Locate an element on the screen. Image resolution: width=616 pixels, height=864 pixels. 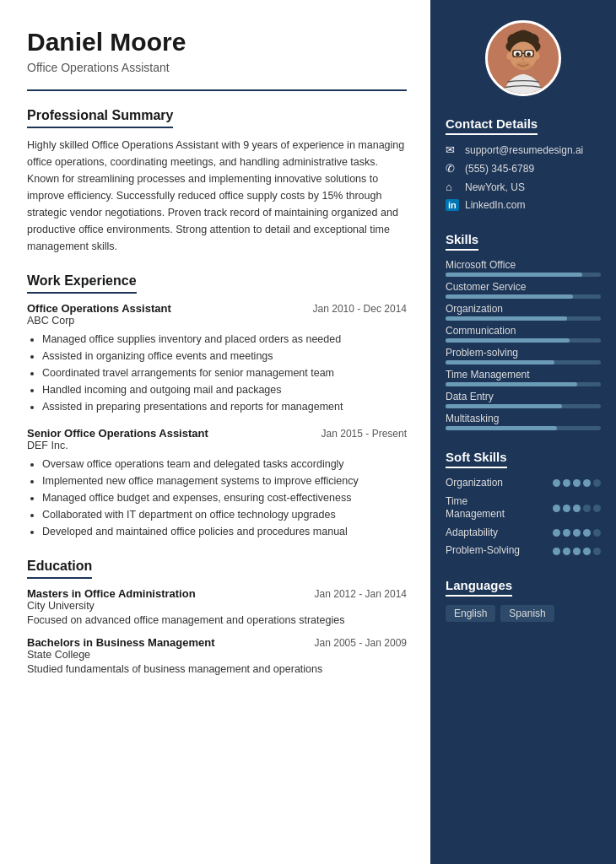
soft-skill-item: TimeManagement is located at coordinates (523, 508).